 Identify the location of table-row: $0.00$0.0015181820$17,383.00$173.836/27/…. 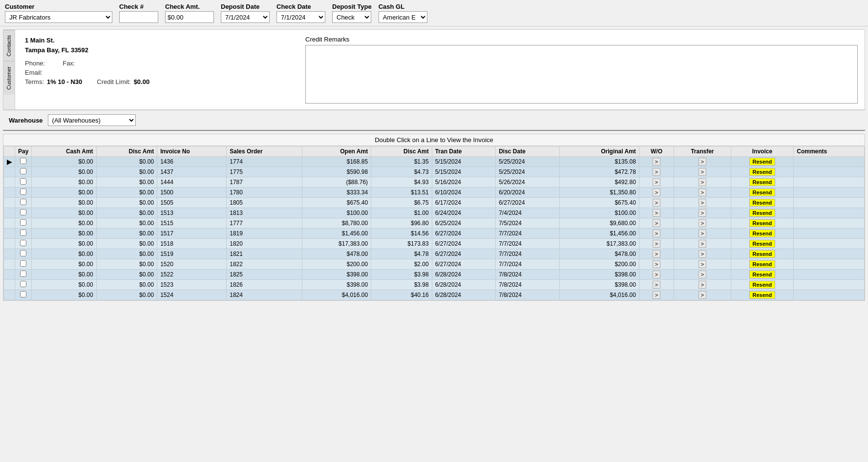
(434, 244).